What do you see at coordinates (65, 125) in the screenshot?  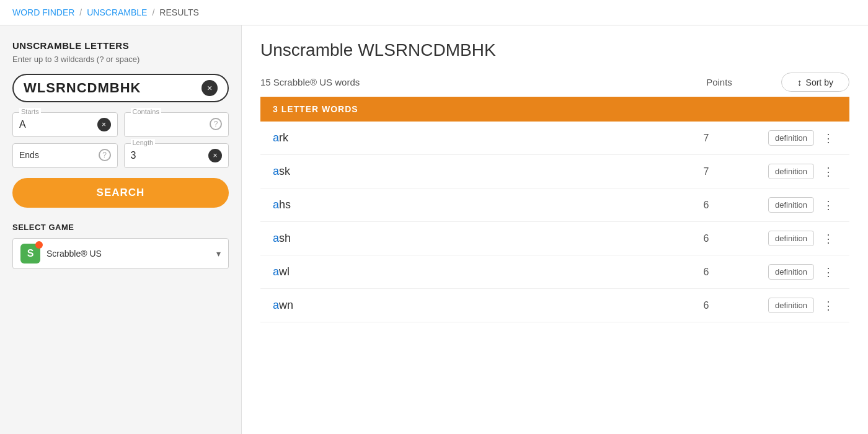 I see `starts-filter: Starts ×` at bounding box center [65, 125].